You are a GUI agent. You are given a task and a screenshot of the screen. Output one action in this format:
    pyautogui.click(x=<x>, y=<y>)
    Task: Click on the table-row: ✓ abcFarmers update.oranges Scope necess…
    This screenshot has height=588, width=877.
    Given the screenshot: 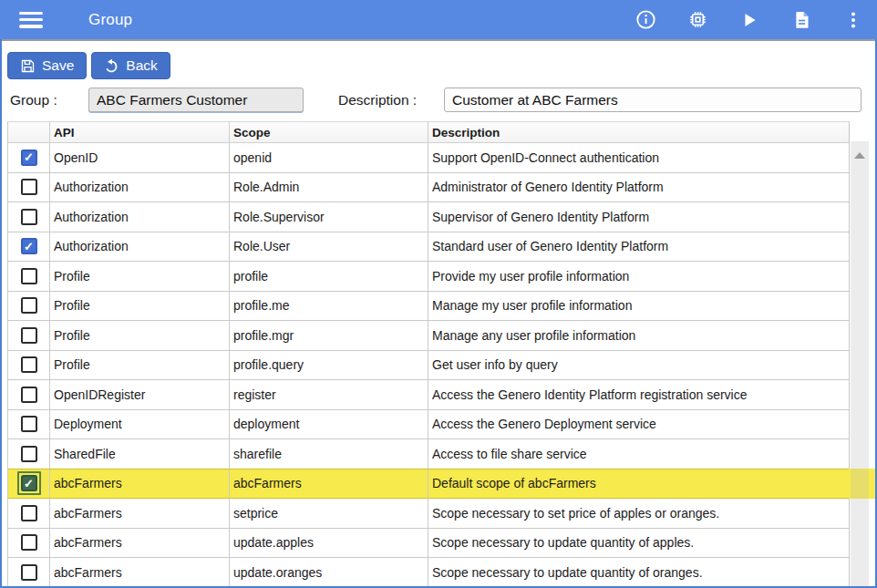 What is the action you would take?
    pyautogui.click(x=428, y=573)
    